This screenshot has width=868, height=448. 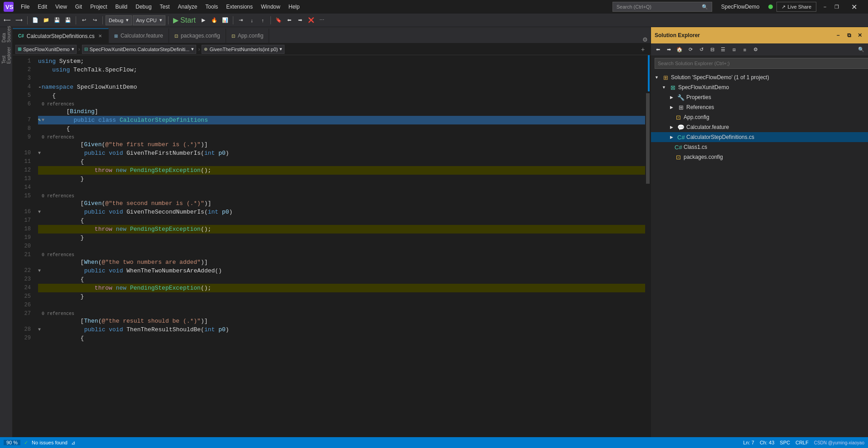 What do you see at coordinates (243, 49) in the screenshot?
I see `method-dropdown: ⊕ GivenTheFirstNumberIs(int p0) ▾` at bounding box center [243, 49].